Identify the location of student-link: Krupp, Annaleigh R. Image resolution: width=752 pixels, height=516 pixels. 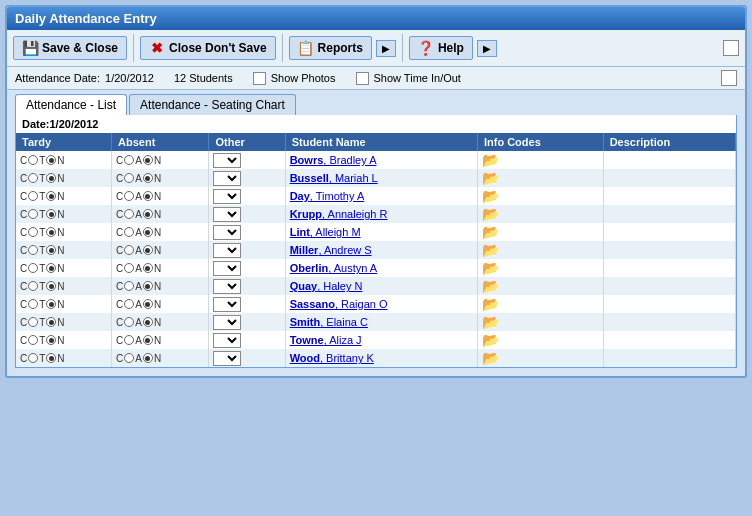
(339, 214).